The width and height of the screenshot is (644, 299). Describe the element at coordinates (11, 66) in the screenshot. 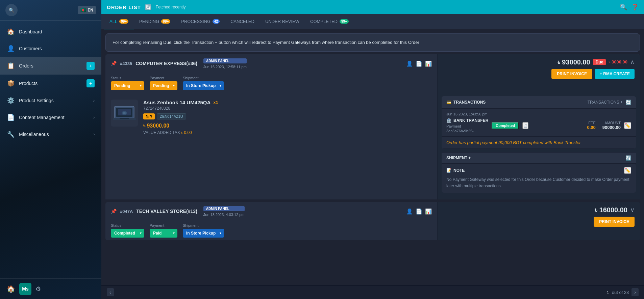

I see `orders-icon: 📋` at that location.